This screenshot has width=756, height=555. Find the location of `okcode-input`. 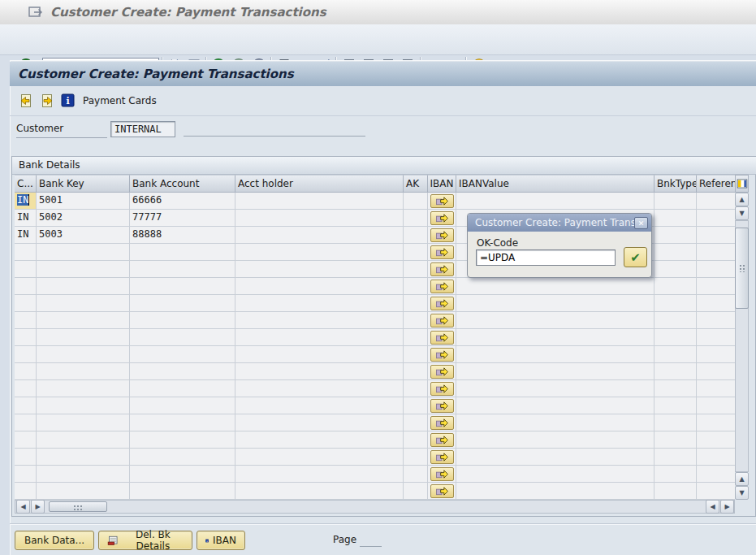

okcode-input is located at coordinates (546, 258).